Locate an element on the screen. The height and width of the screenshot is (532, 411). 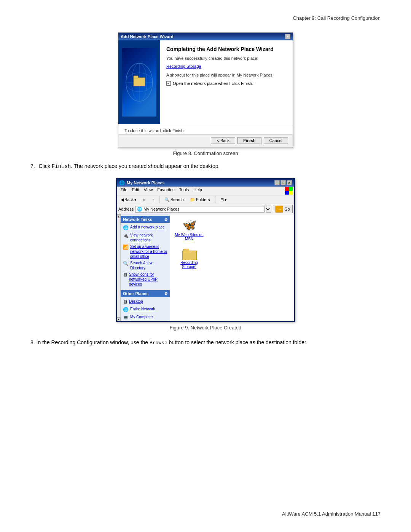
up-arrow-icon: ↑ is located at coordinates (153, 200).